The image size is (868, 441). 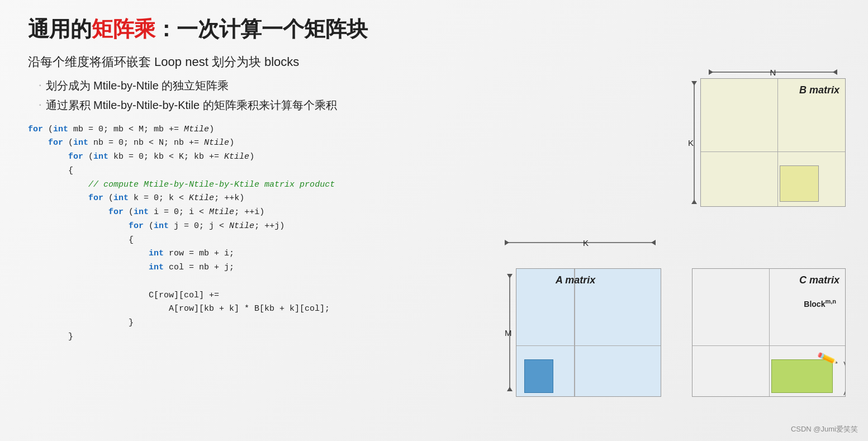 What do you see at coordinates (238, 268) in the screenshot?
I see `code-line-11: int col = nb + j;` at bounding box center [238, 268].